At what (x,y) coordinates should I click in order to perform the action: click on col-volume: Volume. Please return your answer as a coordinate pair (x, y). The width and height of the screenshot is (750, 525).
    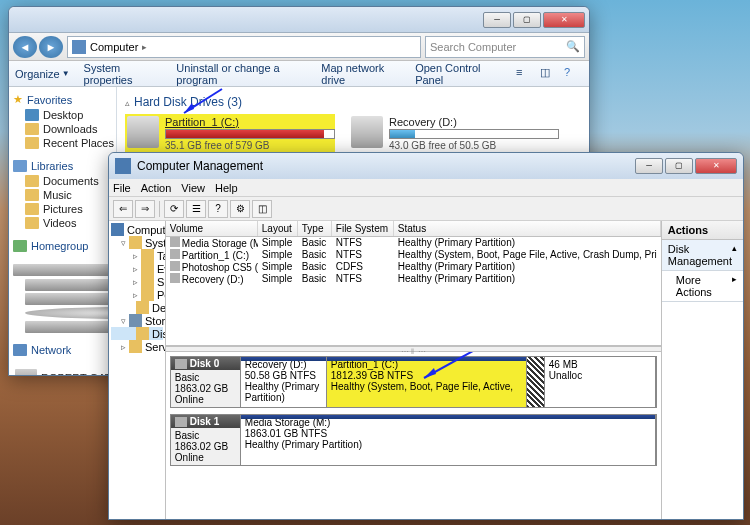
    Looking at the image, I should click on (212, 228).